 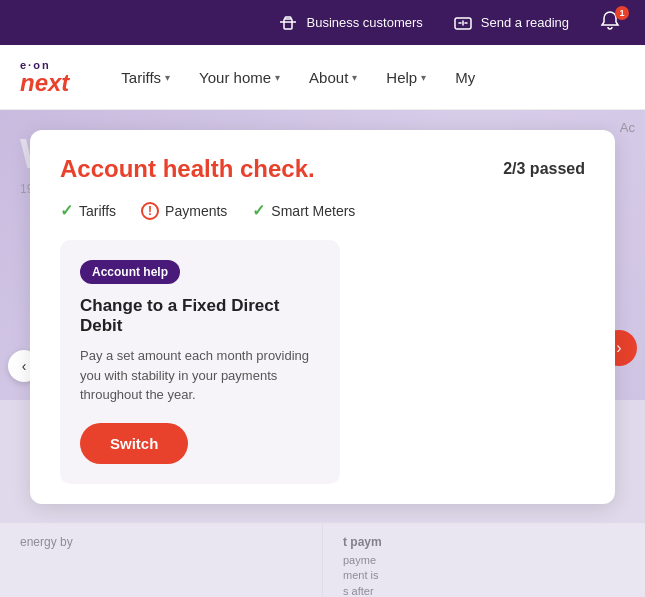 What do you see at coordinates (235, 78) in the screenshot?
I see `nav-label-your-home: Your home` at bounding box center [235, 78].